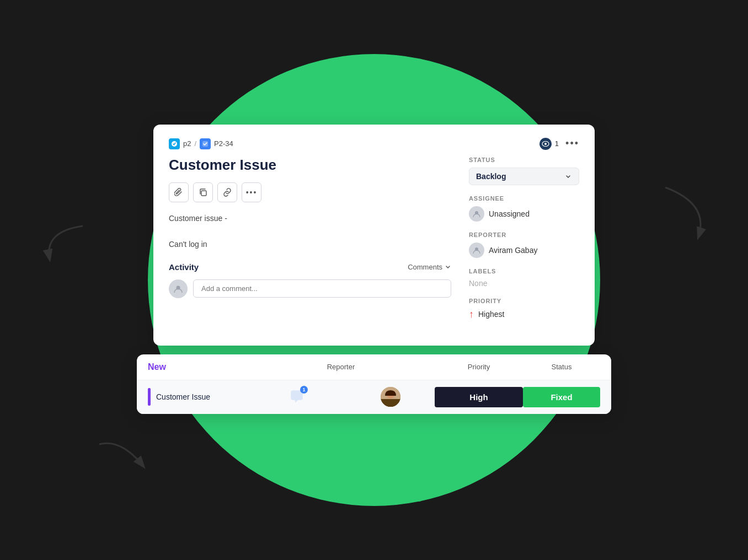 The width and height of the screenshot is (748, 560). Describe the element at coordinates (524, 208) in the screenshot. I see `assignee-section: ASSIGNEE Unassigned` at that location.